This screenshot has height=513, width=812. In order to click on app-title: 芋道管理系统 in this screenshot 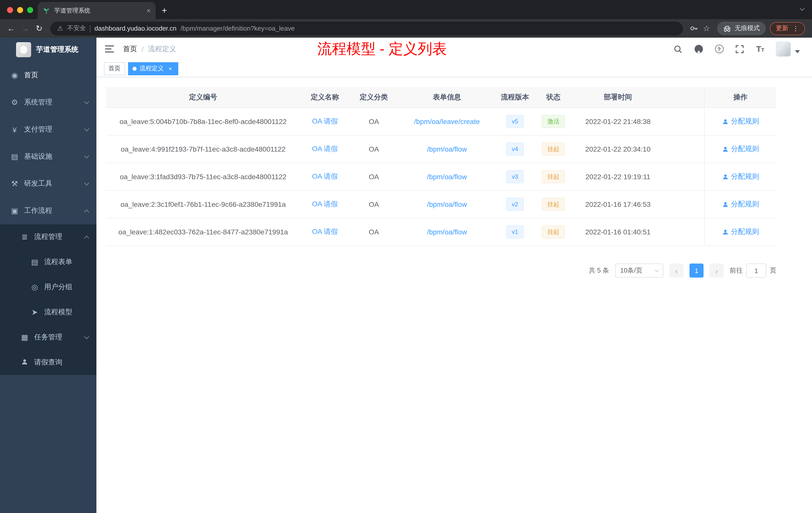, I will do `click(57, 50)`.